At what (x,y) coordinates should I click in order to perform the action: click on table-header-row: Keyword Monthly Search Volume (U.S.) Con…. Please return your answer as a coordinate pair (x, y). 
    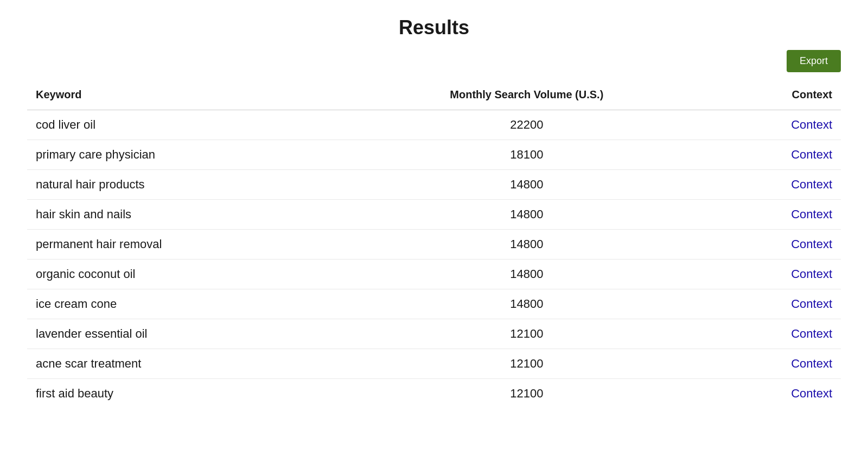
    Looking at the image, I should click on (434, 97).